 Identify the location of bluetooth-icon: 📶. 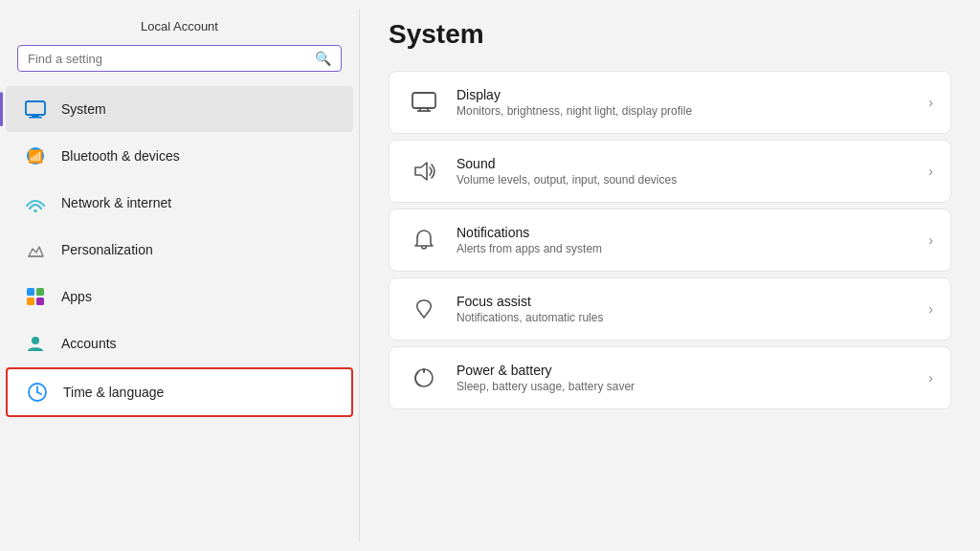
(35, 156).